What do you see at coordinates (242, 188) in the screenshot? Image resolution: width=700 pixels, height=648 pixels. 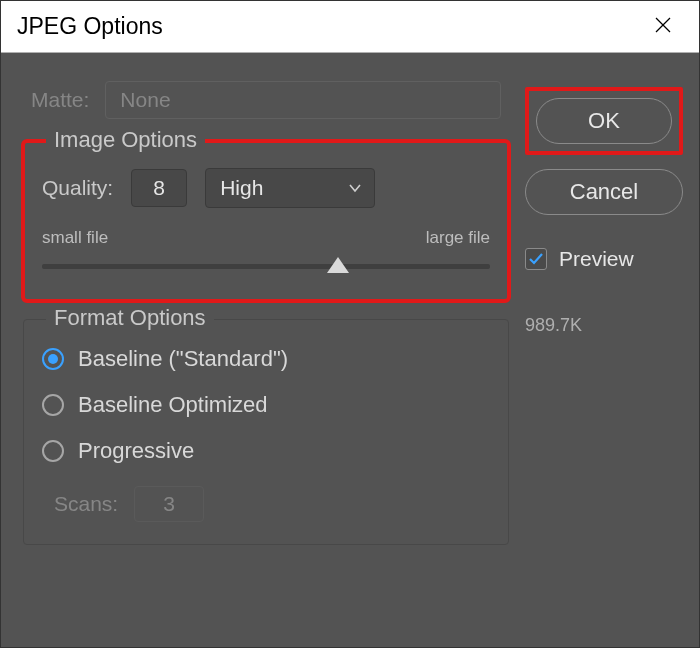 I see `quality-preset-value: High` at bounding box center [242, 188].